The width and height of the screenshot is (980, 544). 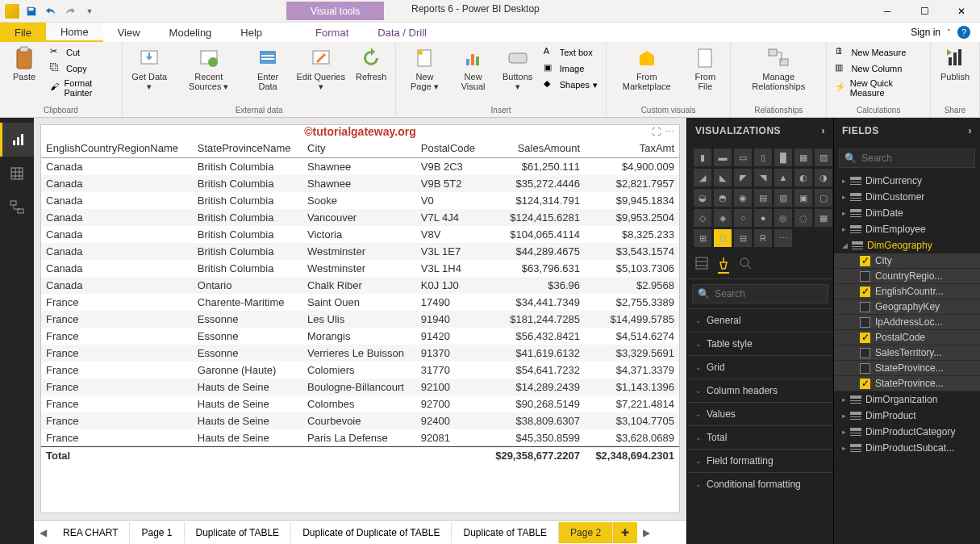 I want to click on tab-help: Help, so click(x=252, y=32).